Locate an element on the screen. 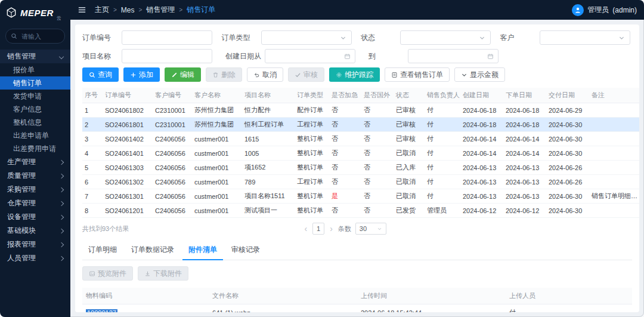 The image size is (644, 317). sidebar-group: 人员管理 is located at coordinates (35, 258).